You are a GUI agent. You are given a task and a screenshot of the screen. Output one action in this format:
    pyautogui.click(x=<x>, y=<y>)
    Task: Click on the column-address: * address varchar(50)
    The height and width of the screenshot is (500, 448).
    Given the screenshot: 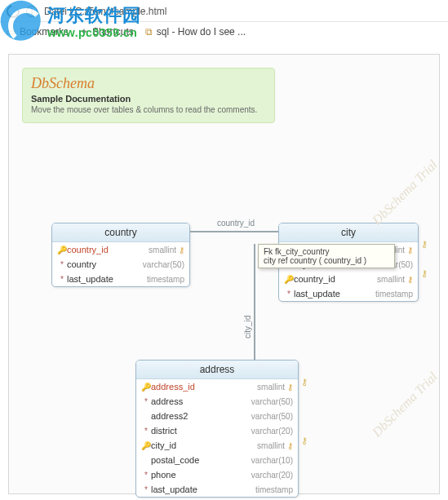 What is the action you would take?
    pyautogui.click(x=217, y=401)
    